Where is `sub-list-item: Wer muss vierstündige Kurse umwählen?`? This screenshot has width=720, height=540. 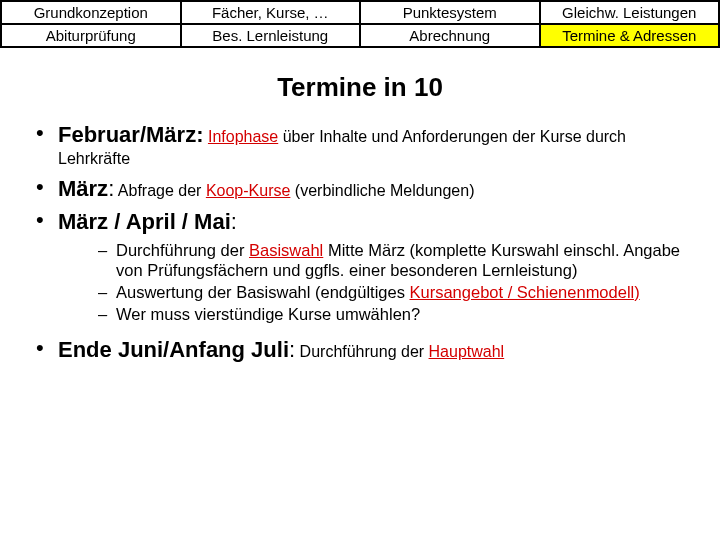 sub-list-item: Wer muss vierstündige Kurse umwählen? is located at coordinates (394, 314).